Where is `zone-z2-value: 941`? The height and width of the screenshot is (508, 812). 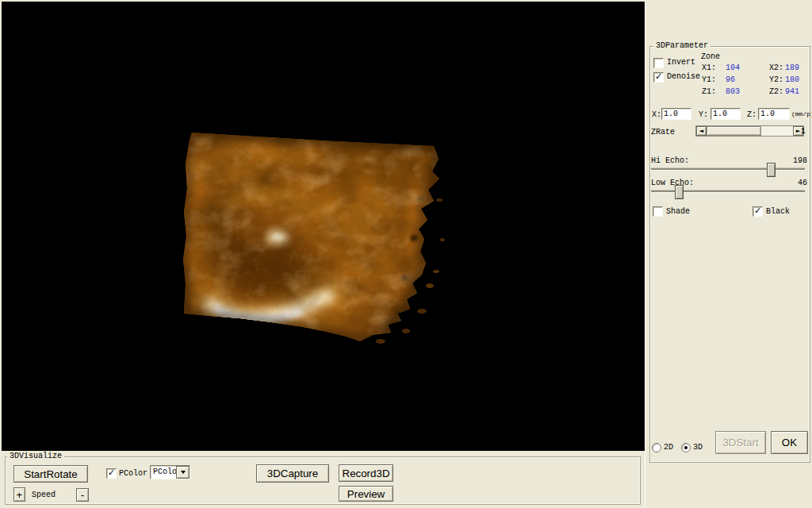 zone-z2-value: 941 is located at coordinates (792, 92).